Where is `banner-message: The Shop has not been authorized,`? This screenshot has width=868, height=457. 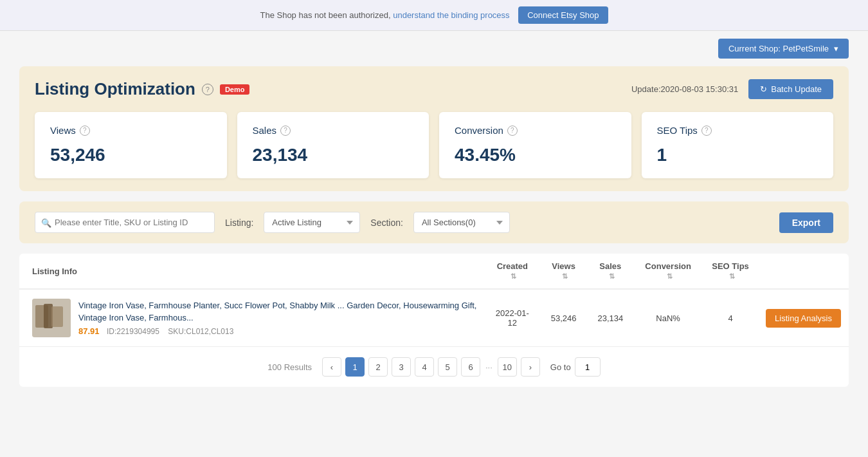 banner-message: The Shop has not been authorized, is located at coordinates (325, 15).